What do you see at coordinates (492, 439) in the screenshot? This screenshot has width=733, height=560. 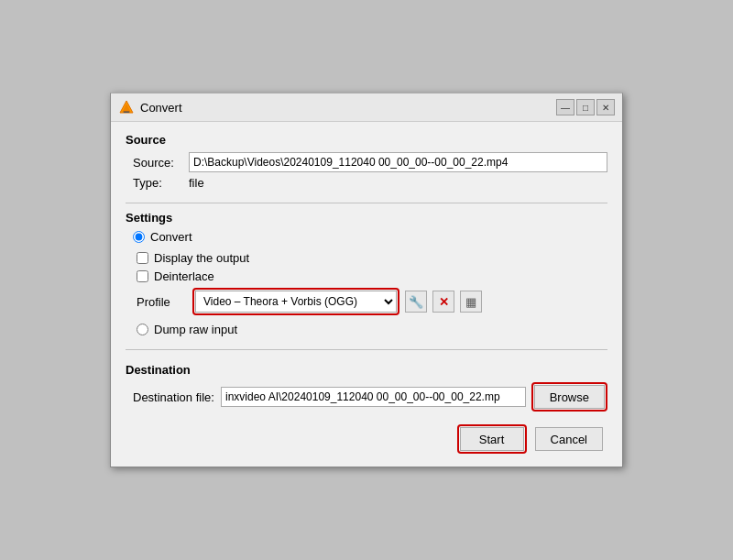 I see `start-button: Start` at bounding box center [492, 439].